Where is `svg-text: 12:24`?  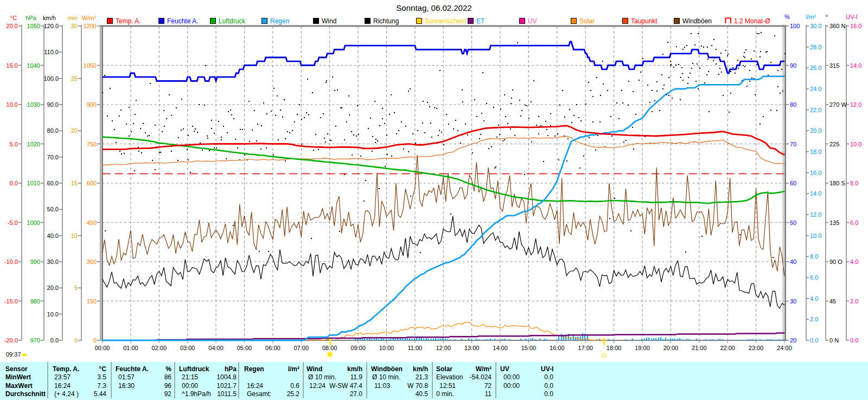 svg-text: 12:24 is located at coordinates (317, 386).